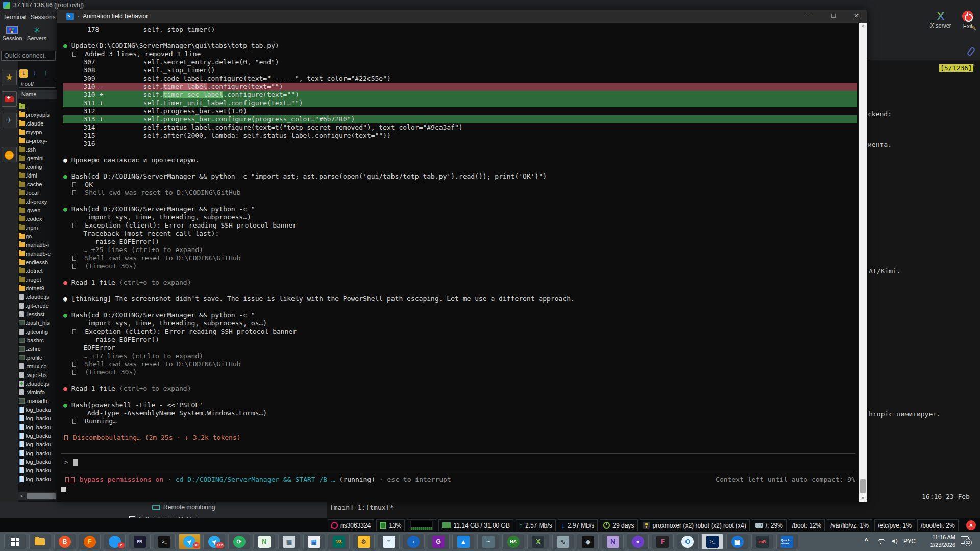 The height and width of the screenshot is (551, 980). Describe the element at coordinates (314, 542) in the screenshot. I see `taskbar-panel-app: ▤` at that location.